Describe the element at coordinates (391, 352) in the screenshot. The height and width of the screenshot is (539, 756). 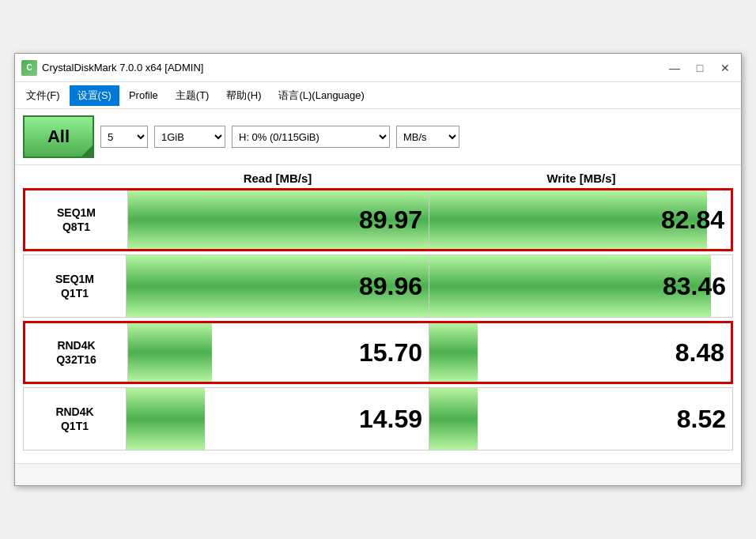
I see `read-value-rnd4k-q32t16: 15.70` at that location.